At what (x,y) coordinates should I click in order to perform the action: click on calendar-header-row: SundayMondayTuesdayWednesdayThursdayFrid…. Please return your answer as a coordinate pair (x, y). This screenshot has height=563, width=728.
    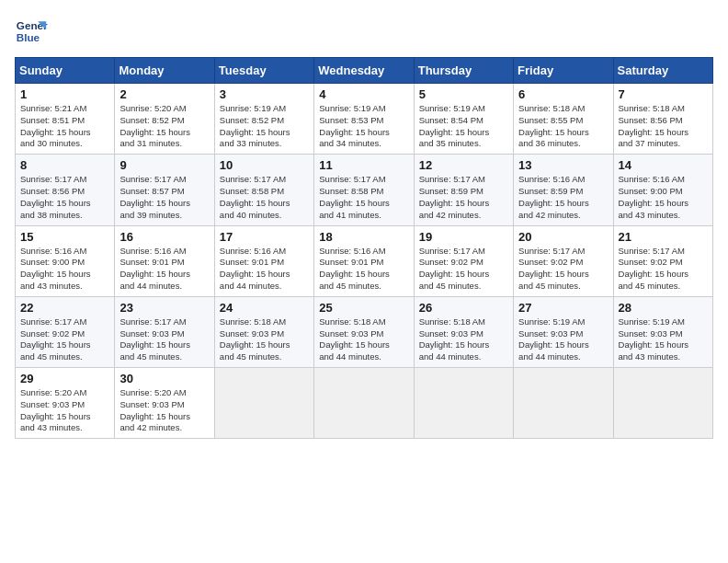
    Looking at the image, I should click on (364, 71).